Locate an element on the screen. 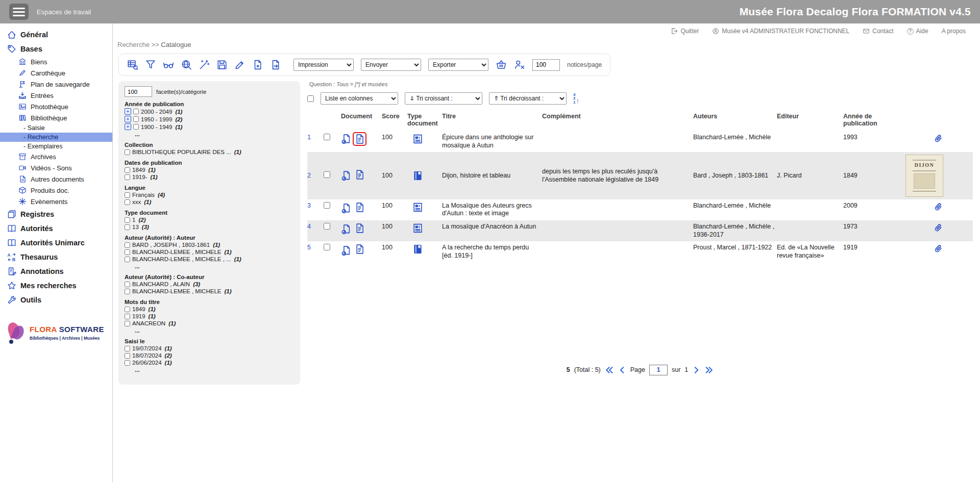 The width and height of the screenshot is (980, 482). about-link: A propos is located at coordinates (953, 31).